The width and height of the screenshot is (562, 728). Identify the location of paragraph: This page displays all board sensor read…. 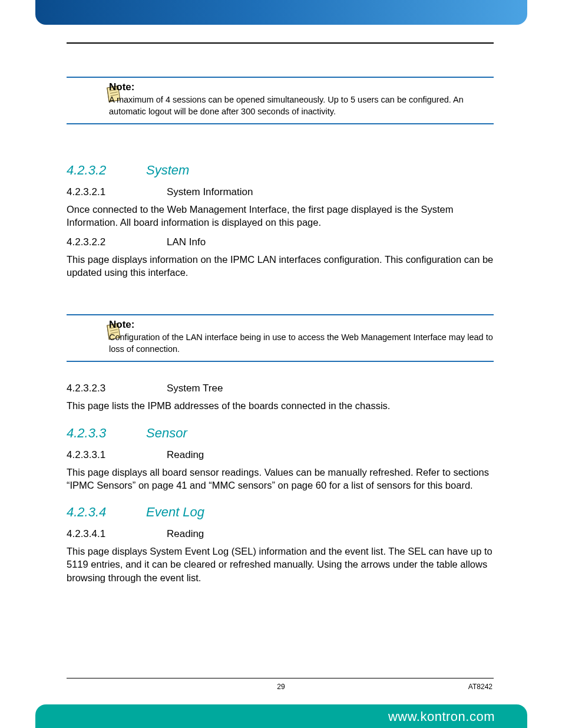
(280, 479).